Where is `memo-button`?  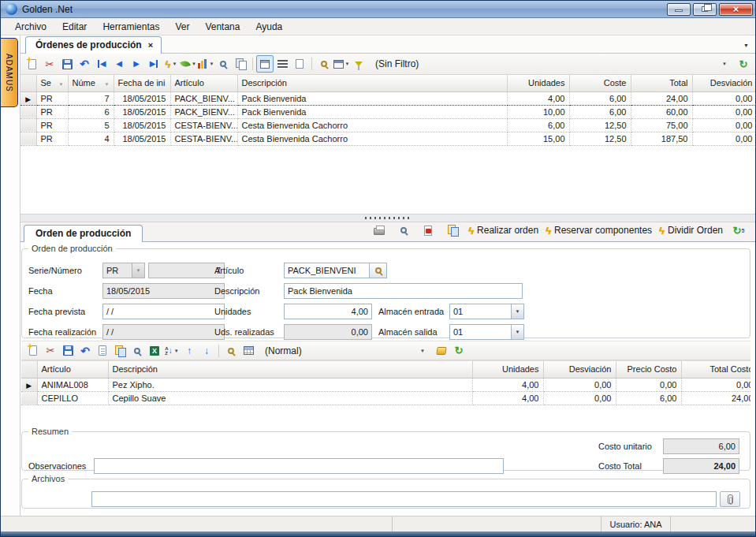 memo-button is located at coordinates (102, 351).